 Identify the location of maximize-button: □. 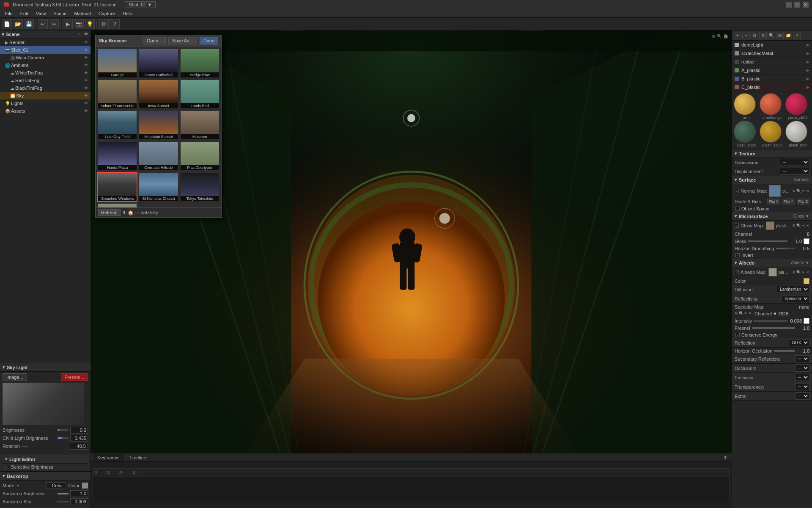
(797, 5).